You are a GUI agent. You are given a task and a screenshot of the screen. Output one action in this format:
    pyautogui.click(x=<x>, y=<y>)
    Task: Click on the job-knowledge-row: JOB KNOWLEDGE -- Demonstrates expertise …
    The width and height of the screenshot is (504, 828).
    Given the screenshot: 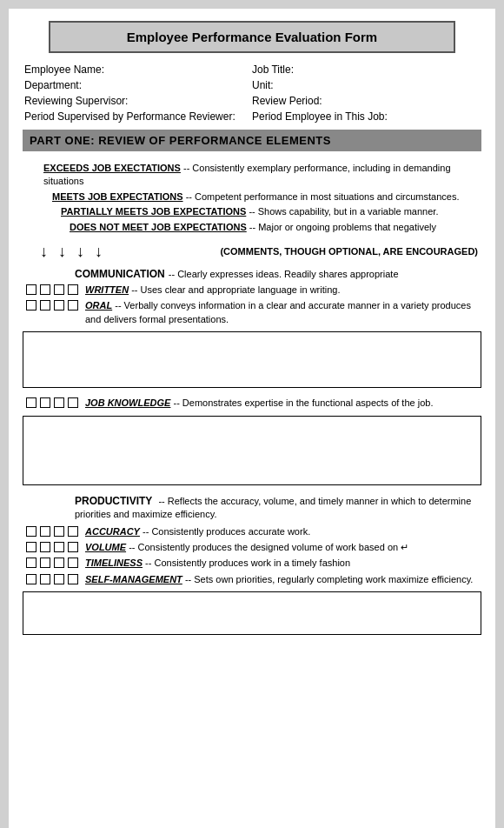 What is the action you would take?
    pyautogui.click(x=252, y=404)
    